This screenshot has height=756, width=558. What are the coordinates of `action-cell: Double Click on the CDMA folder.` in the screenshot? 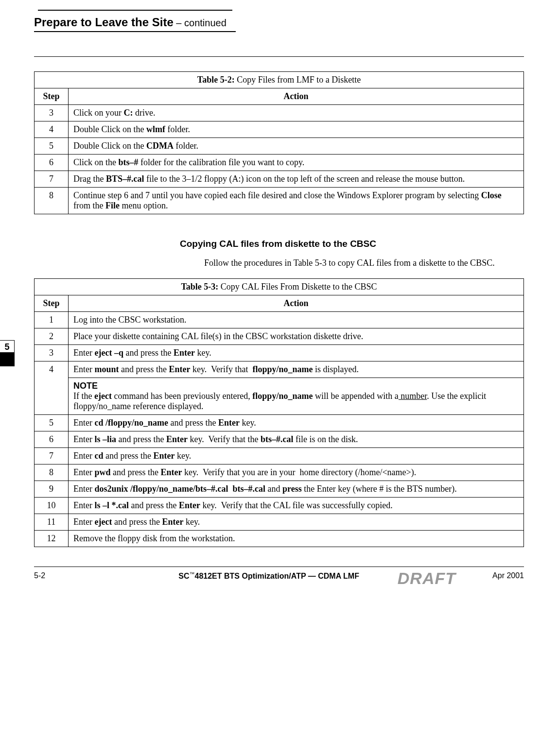 It's located at (296, 146).